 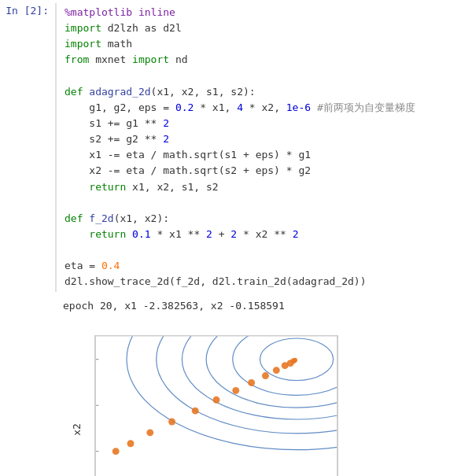 I want to click on code-token: +, so click(x=222, y=234).